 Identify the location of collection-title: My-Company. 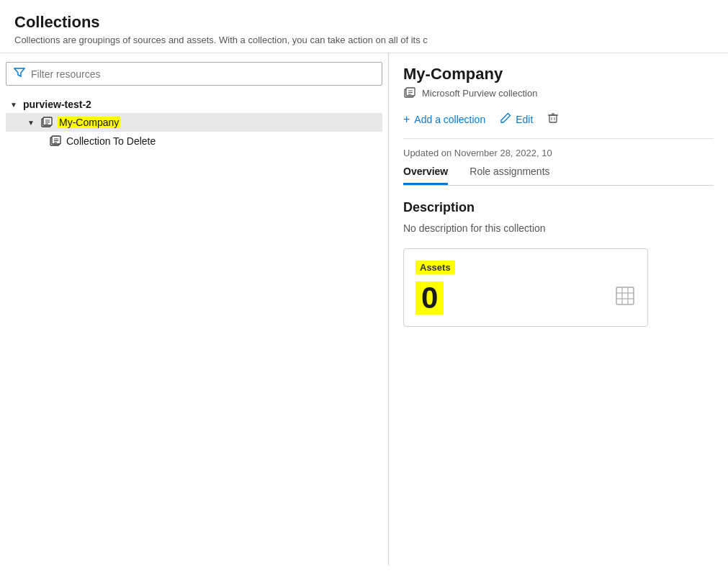
(559, 74).